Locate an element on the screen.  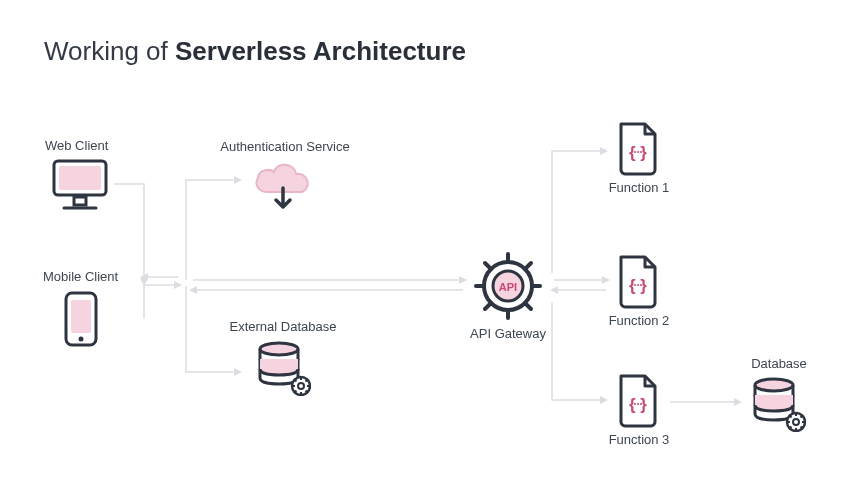
web-client-label: Web Client is located at coordinates (90, 146).